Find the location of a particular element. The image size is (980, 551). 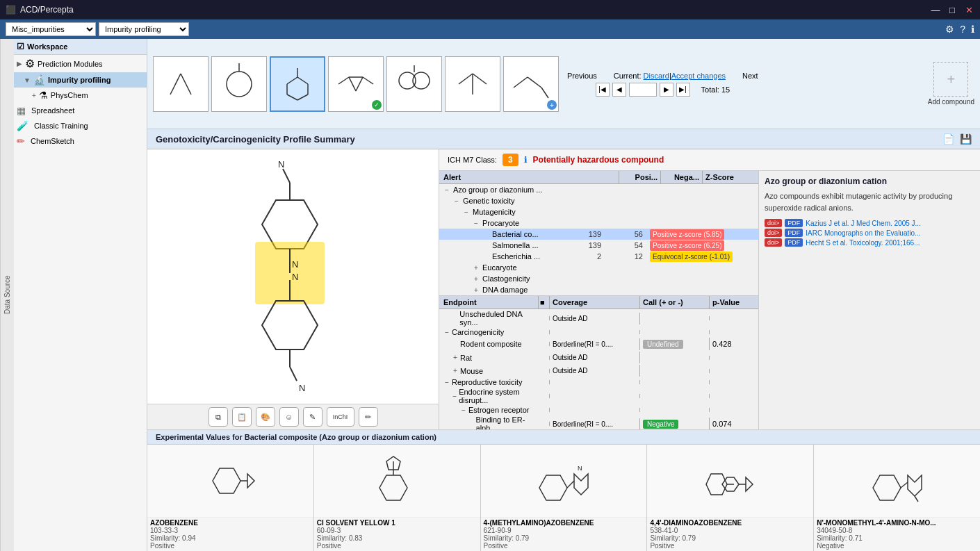

sidebar-workspace: ☑ Workspace is located at coordinates (79, 47).